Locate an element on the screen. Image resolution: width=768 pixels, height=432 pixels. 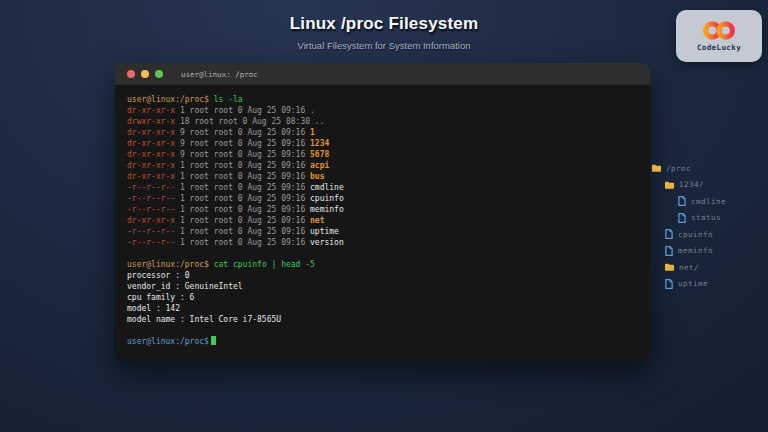
tree-item-meminfo: meminfo is located at coordinates (689, 252).